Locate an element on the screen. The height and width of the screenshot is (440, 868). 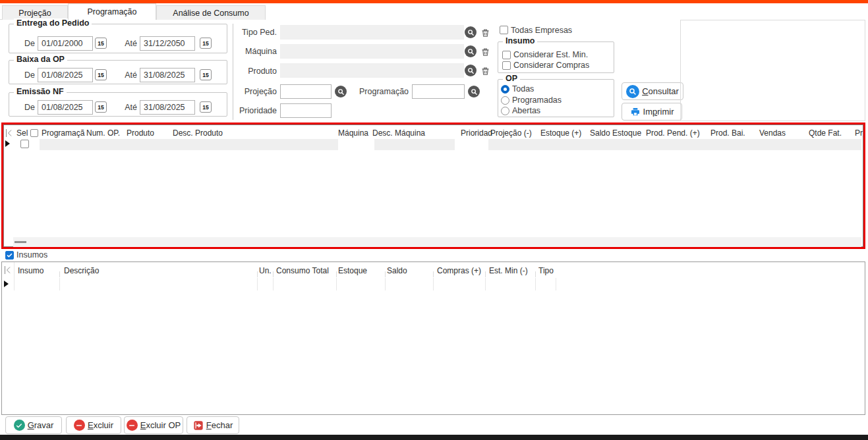
op-programadas-radio is located at coordinates (505, 100).